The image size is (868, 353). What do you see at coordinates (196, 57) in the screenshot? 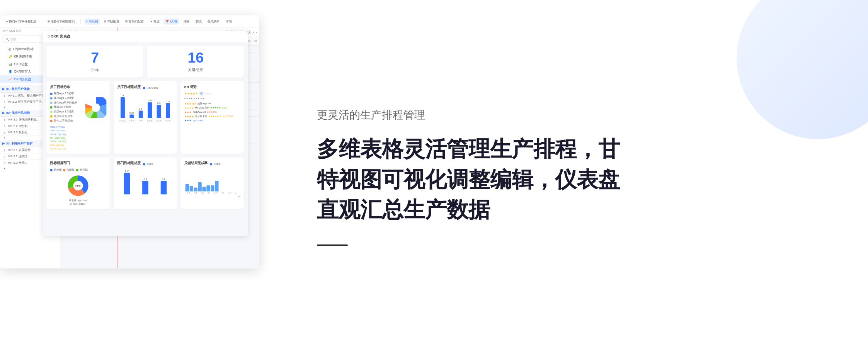
I see `stat-number-kr: 16` at bounding box center [196, 57].